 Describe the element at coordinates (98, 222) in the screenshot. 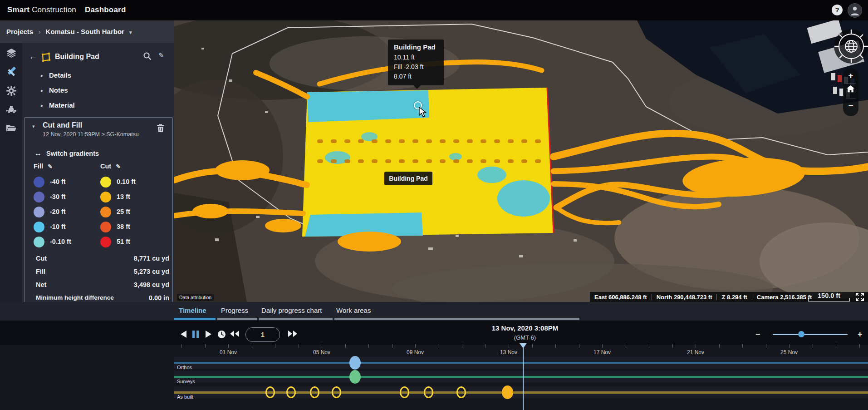

I see `cut-and-fill-card: ▾ Cut and Fill 12 Nov, 2020 11:59PM > SG…` at that location.